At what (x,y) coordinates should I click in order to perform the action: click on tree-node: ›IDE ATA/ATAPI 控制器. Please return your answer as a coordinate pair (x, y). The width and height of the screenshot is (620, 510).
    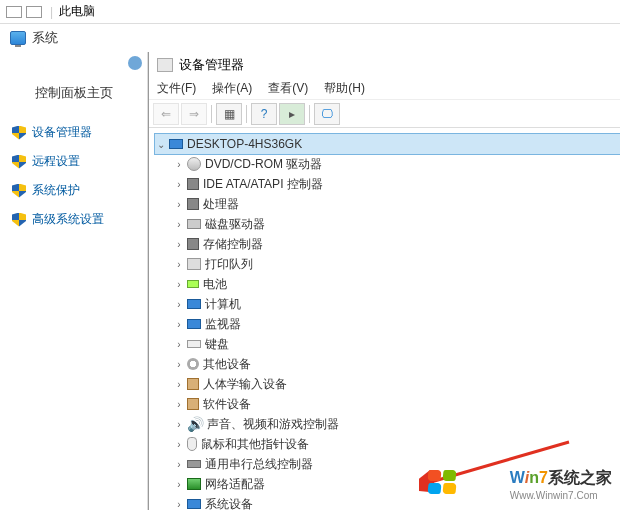
    Looking at the image, I should click on (388, 184).